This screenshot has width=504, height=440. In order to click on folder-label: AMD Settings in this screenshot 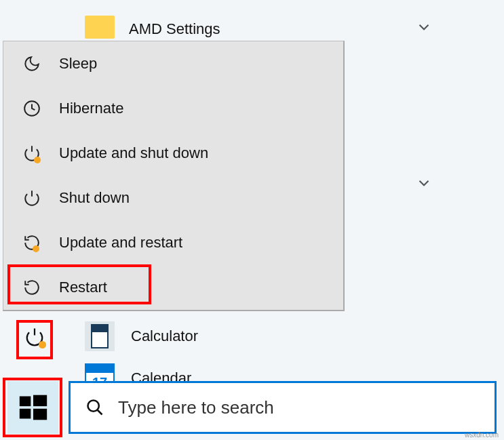, I will do `click(175, 29)`.